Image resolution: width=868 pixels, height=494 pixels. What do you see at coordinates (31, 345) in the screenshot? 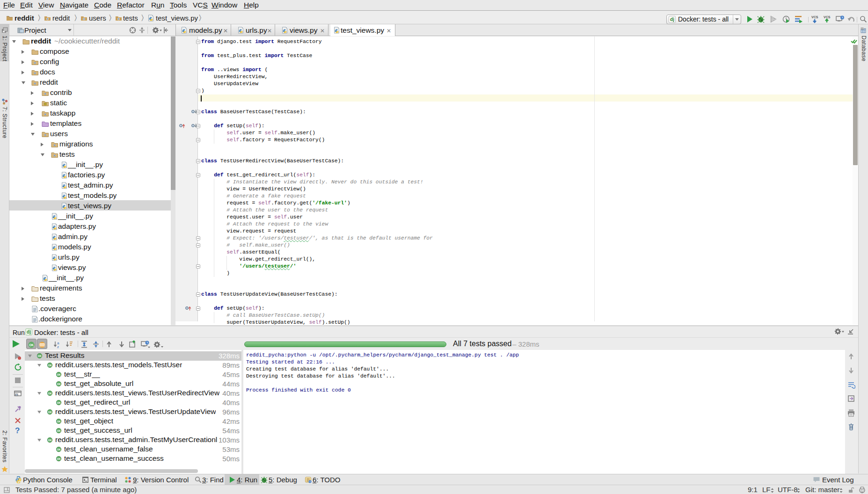
I see `svg-text: OK` at bounding box center [31, 345].